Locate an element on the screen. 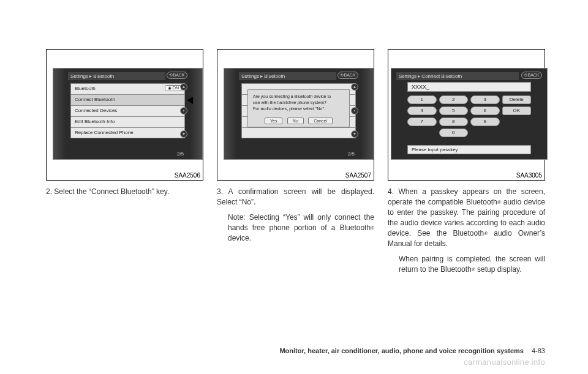 The image size is (588, 374). menu-item-label: Edit Bluetooth Info is located at coordinates (94, 121).